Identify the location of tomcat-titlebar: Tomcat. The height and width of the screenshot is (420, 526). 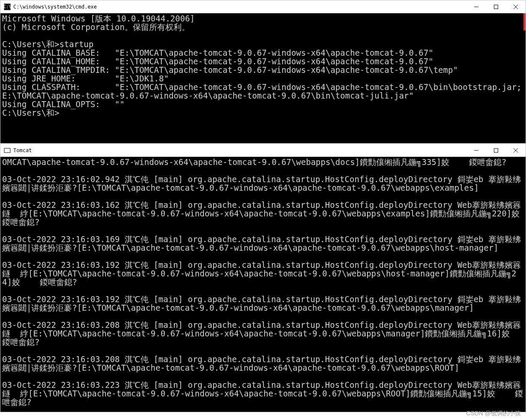
(263, 150).